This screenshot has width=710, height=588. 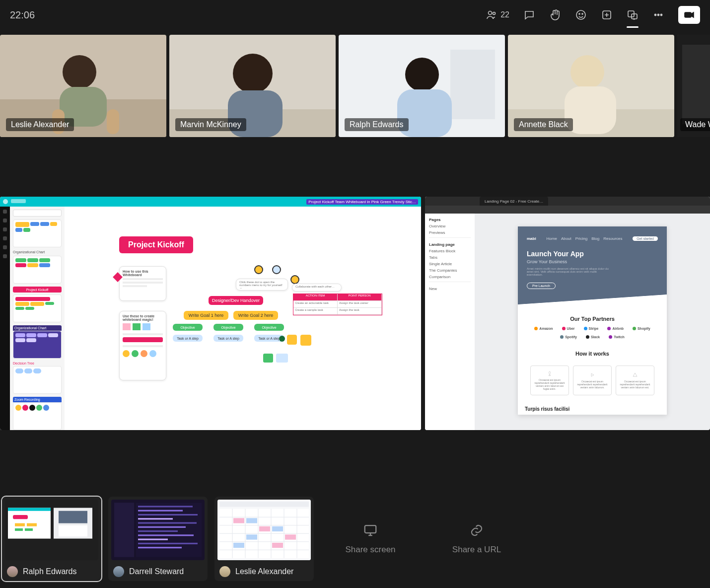 I want to click on share-url-button: Share a URL, so click(x=477, y=539).